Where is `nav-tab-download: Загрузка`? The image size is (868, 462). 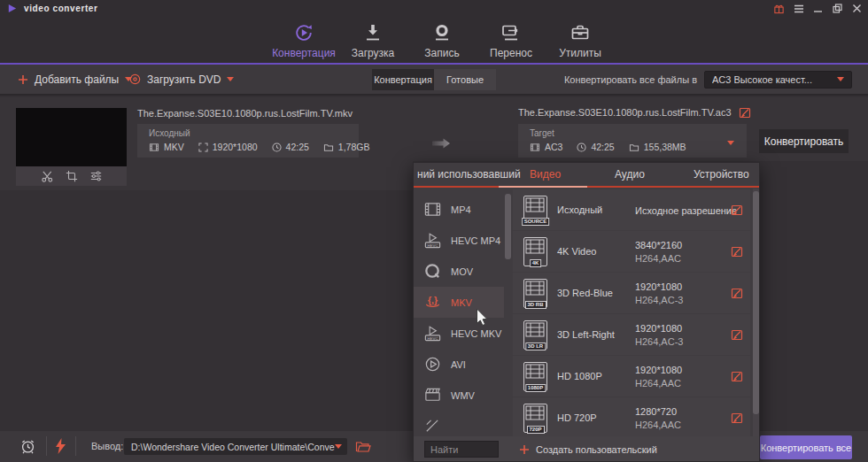
nav-tab-download: Загрузка is located at coordinates (373, 41).